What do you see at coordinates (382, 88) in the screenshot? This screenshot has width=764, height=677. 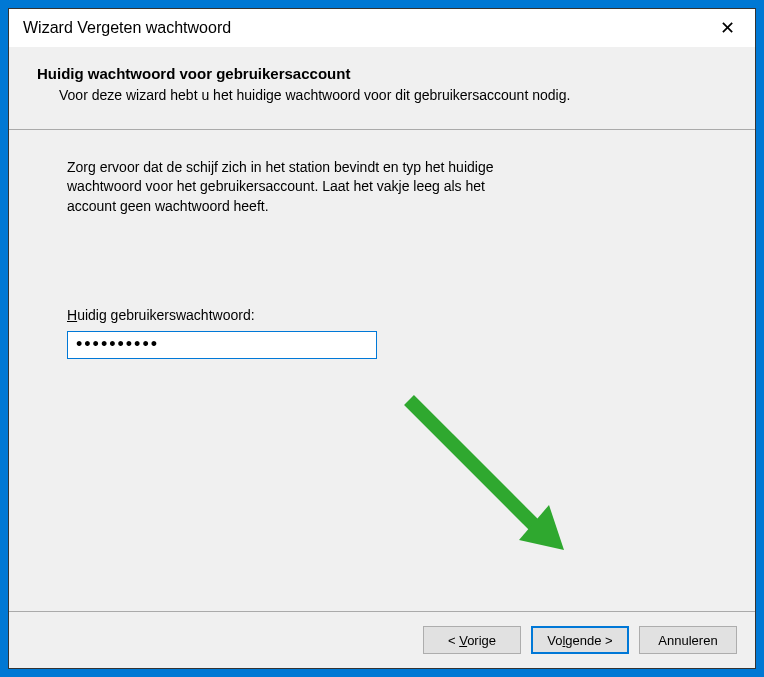 I see `wizard-header: Huidig wachtwoord voor gebruikersaccount…` at bounding box center [382, 88].